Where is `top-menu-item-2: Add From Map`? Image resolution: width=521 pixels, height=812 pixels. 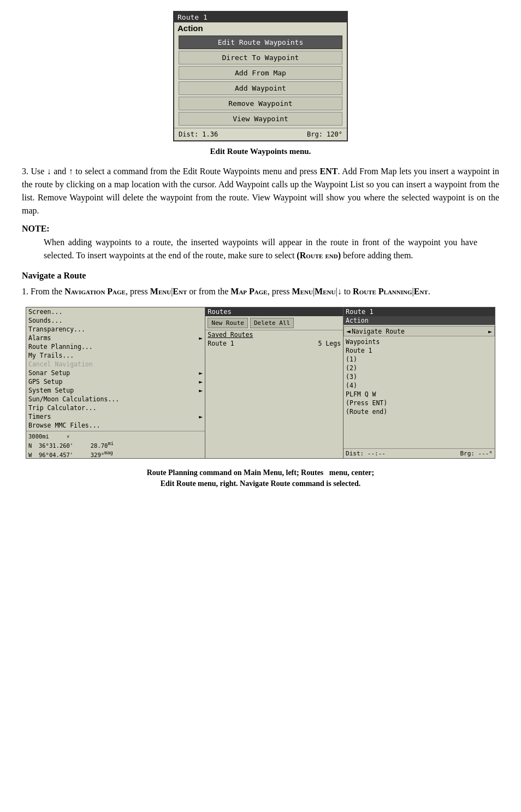
top-menu-item-2: Add From Map is located at coordinates (260, 73).